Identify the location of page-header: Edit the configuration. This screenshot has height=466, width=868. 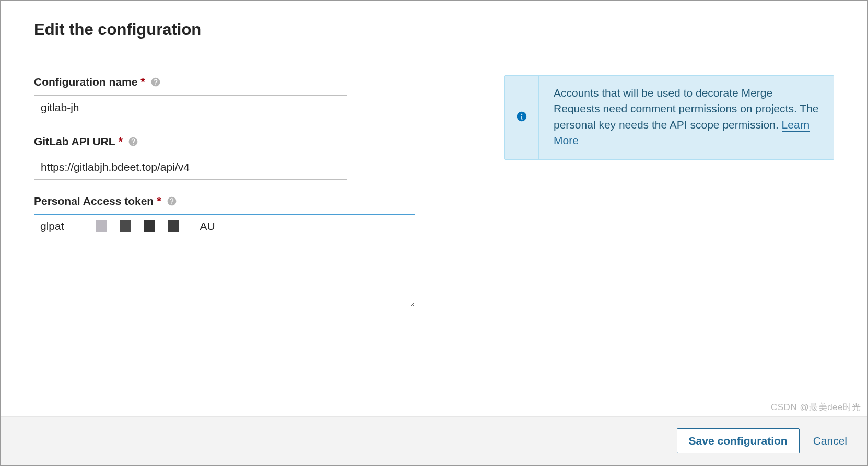
(434, 28).